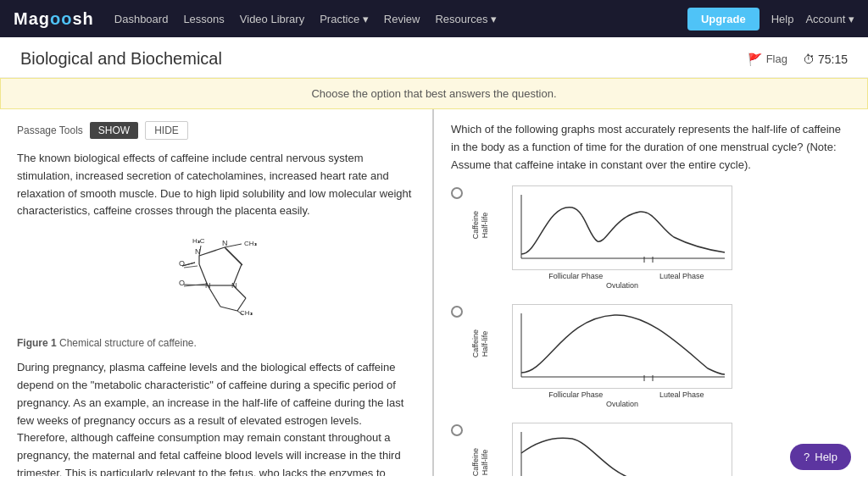 The image size is (868, 487). What do you see at coordinates (216, 185) in the screenshot?
I see `passage-paragraph-1: The known biological effects of caffeine…` at bounding box center [216, 185].